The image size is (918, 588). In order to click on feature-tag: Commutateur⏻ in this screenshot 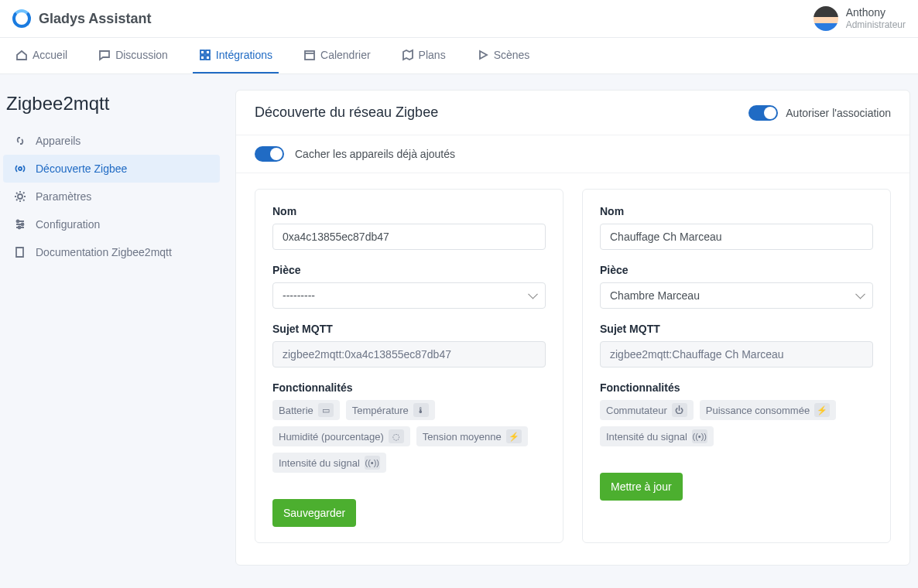, I will do `click(647, 410)`.